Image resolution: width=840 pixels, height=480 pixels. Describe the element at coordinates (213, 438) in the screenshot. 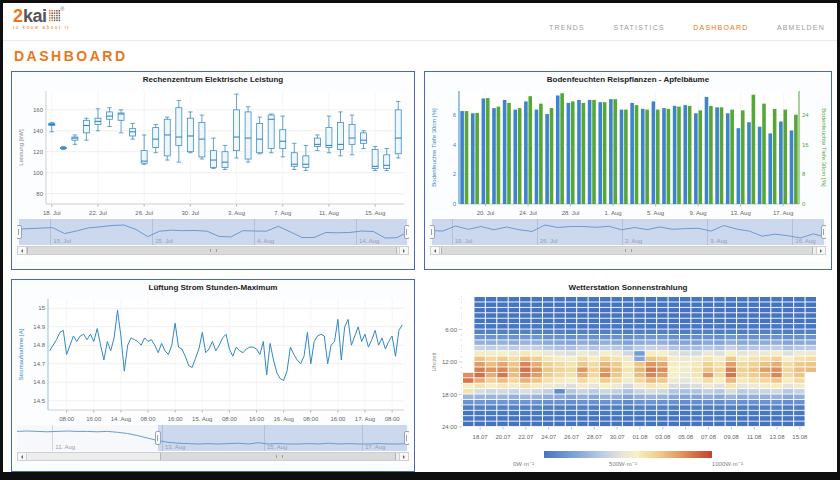

I see `range-navigator: 11. Aug13. Aug15. Aug17. Aug` at that location.